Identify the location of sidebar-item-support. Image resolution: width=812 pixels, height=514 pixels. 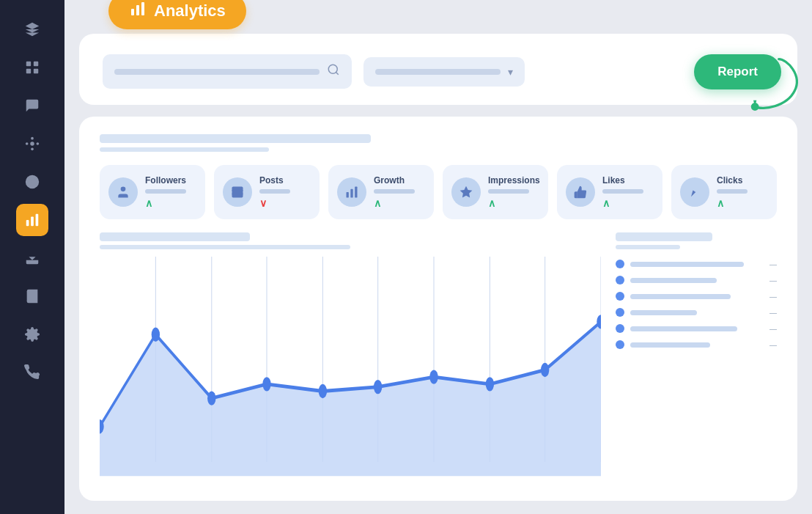
(32, 372).